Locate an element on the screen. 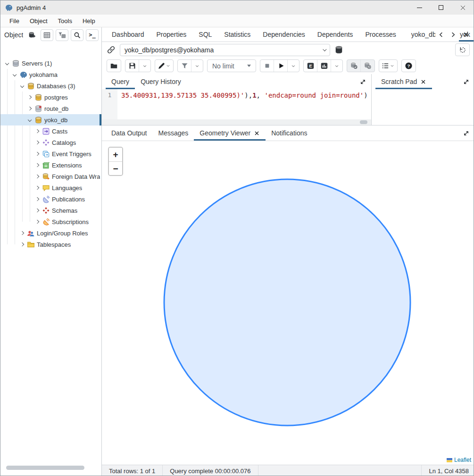 The width and height of the screenshot is (474, 476). save-file-button is located at coordinates (132, 66).